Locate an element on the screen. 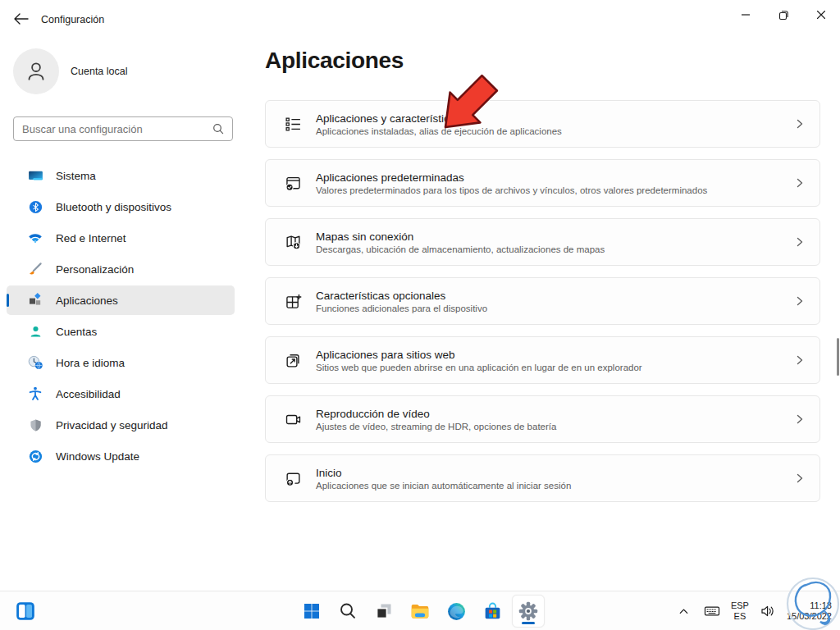 Image resolution: width=840 pixels, height=630 pixels. sidebar-item-label: Personalización is located at coordinates (95, 269).